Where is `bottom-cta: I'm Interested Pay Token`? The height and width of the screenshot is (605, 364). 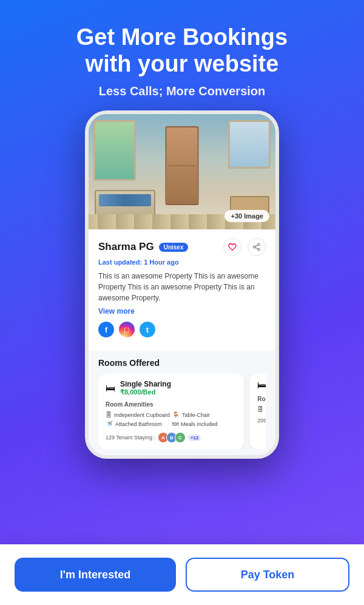
bottom-cta: I'm Interested Pay Token is located at coordinates (182, 575).